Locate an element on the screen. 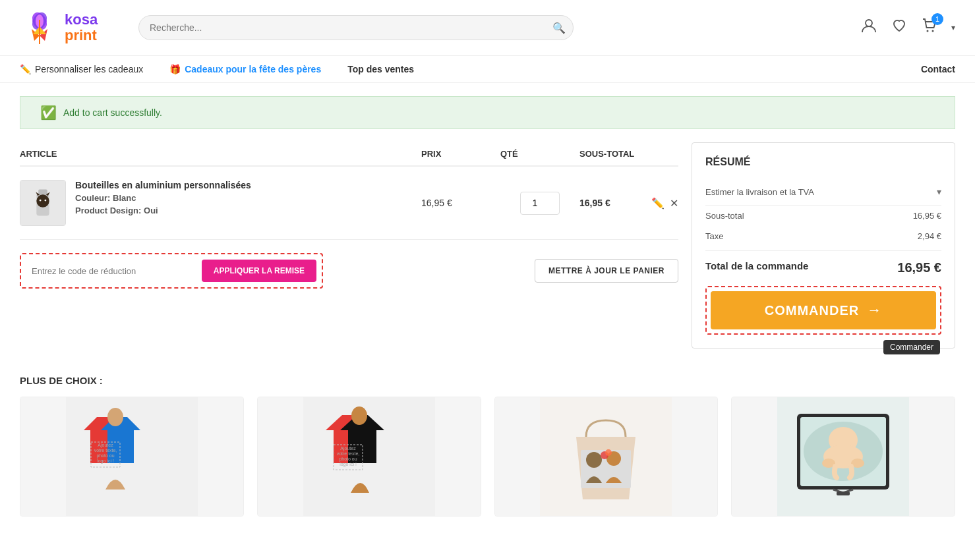 The height and width of the screenshot is (560, 975). qty-input is located at coordinates (540, 203).